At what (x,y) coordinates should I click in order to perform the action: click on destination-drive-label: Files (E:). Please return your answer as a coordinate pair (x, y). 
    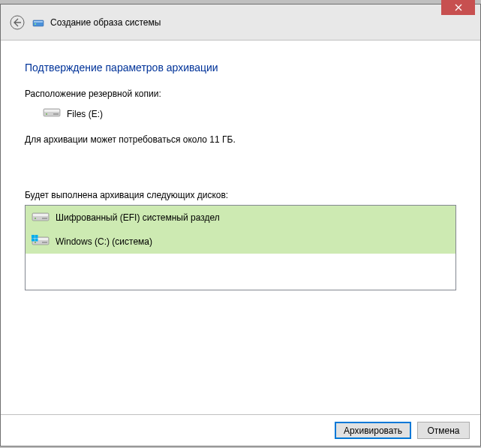
    Looking at the image, I should click on (85, 114).